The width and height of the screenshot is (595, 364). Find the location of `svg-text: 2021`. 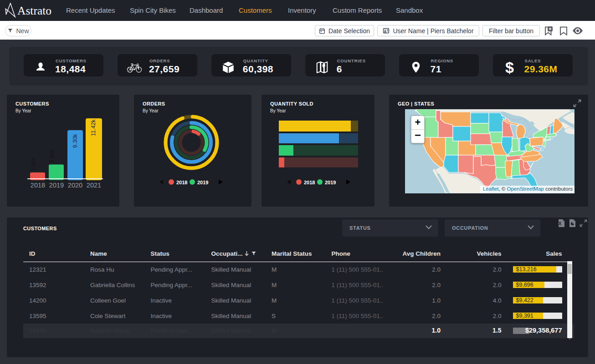

svg-text: 2021 is located at coordinates (94, 185).